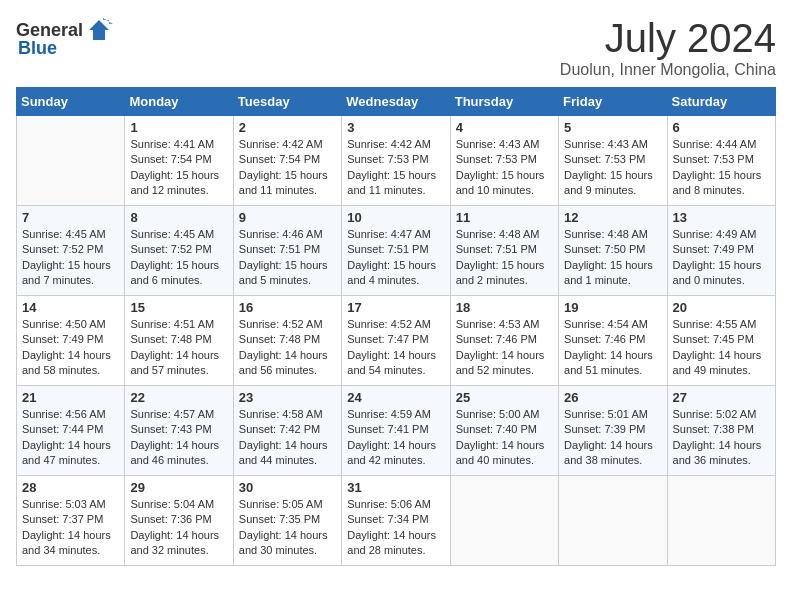 The width and height of the screenshot is (792, 612). Describe the element at coordinates (612, 308) in the screenshot. I see `day-number: 19` at that location.